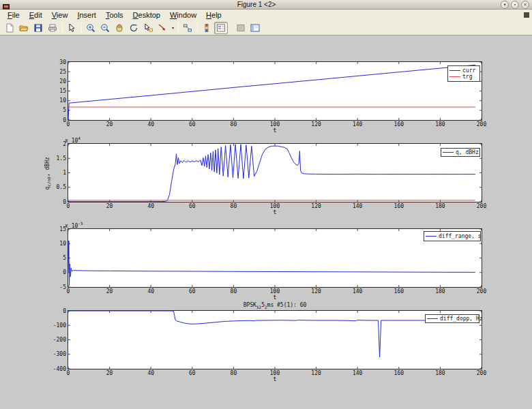  Describe the element at coordinates (53, 28) in the screenshot. I see `print-figure-icon` at that location.